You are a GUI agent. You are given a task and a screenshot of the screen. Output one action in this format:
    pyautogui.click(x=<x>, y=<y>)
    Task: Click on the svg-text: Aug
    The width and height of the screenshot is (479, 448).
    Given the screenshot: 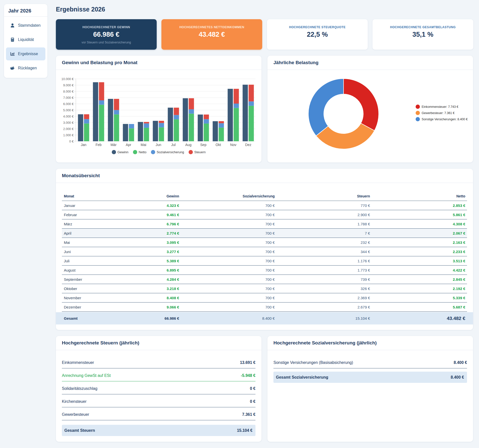 What is the action you would take?
    pyautogui.click(x=189, y=145)
    